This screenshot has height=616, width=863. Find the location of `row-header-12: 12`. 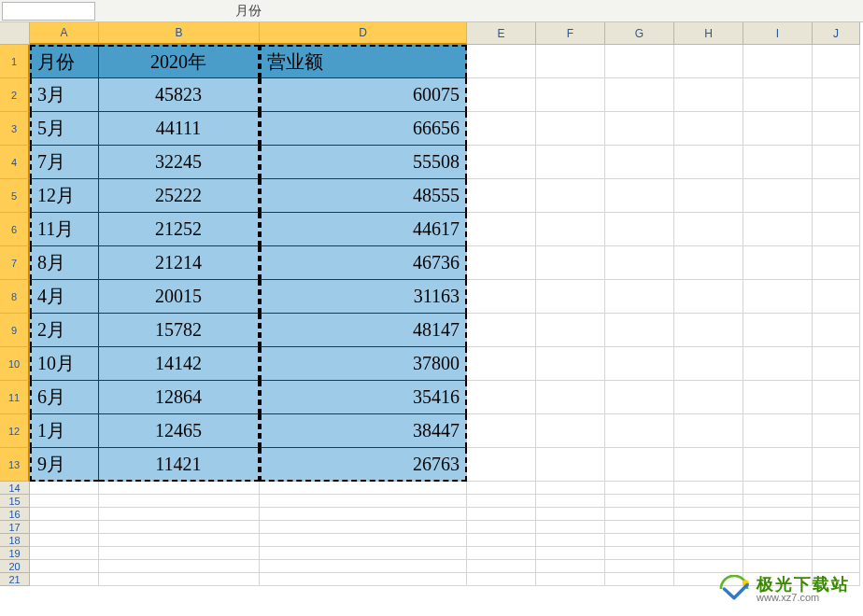

row-header-12: 12 is located at coordinates (15, 431).